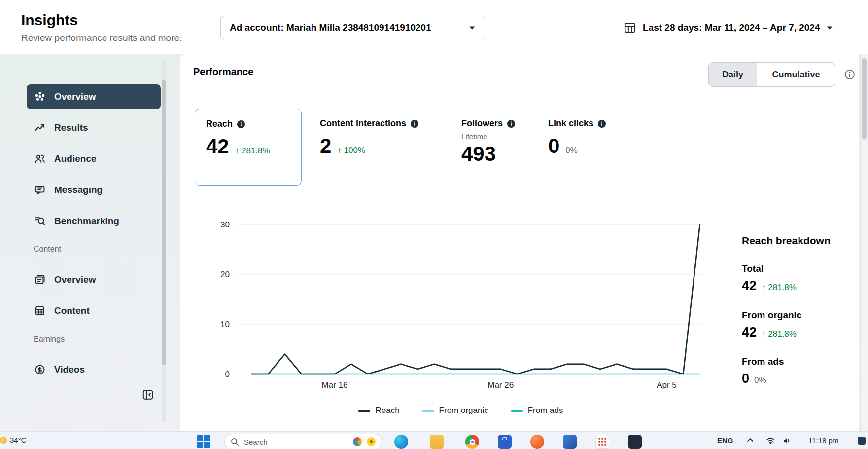 This screenshot has height=449, width=868. Describe the element at coordinates (763, 362) in the screenshot. I see `breakdown-row-label: From ads` at that location.